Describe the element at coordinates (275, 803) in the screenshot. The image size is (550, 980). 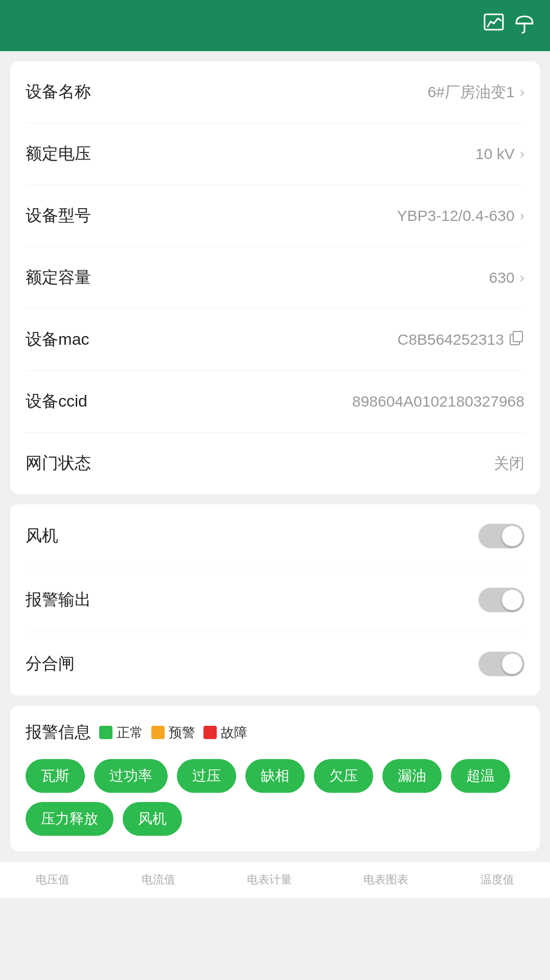
I see `alarm-tags: 瓦斯过功率过压缺相欠压漏油超温压力释放风机` at that location.